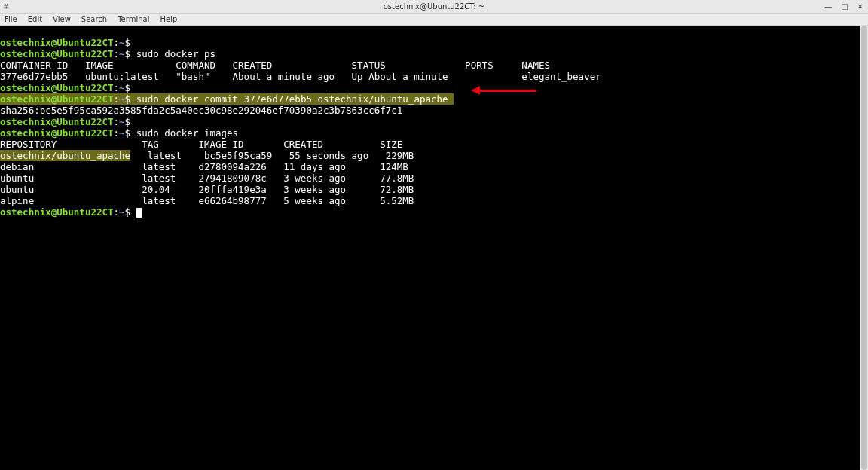  Describe the element at coordinates (201, 110) in the screenshot. I see `sha-output: sha256:bc5e5f95ca592a3585fda2c5a40ec30c9…` at that location.